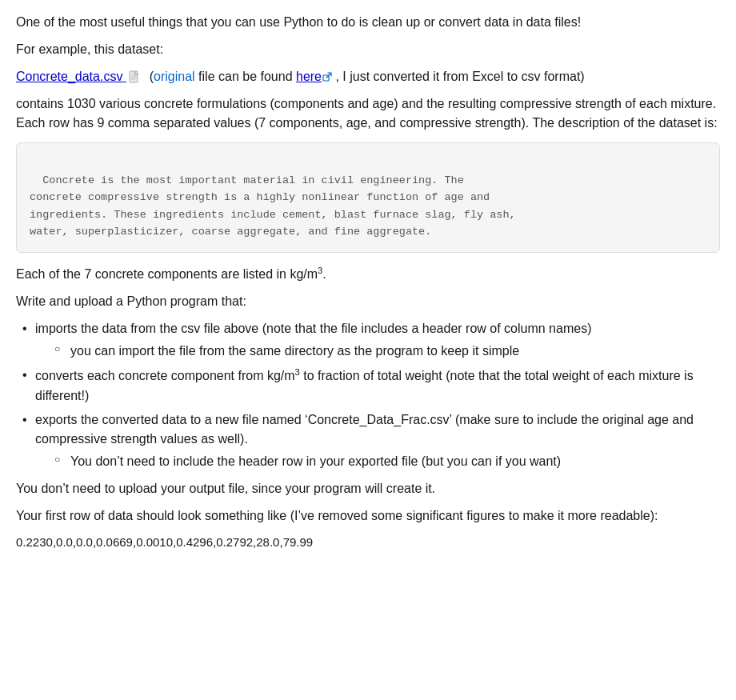  I want to click on description-paragraph: contains 1030 various concrete formulati…, so click(368, 114).